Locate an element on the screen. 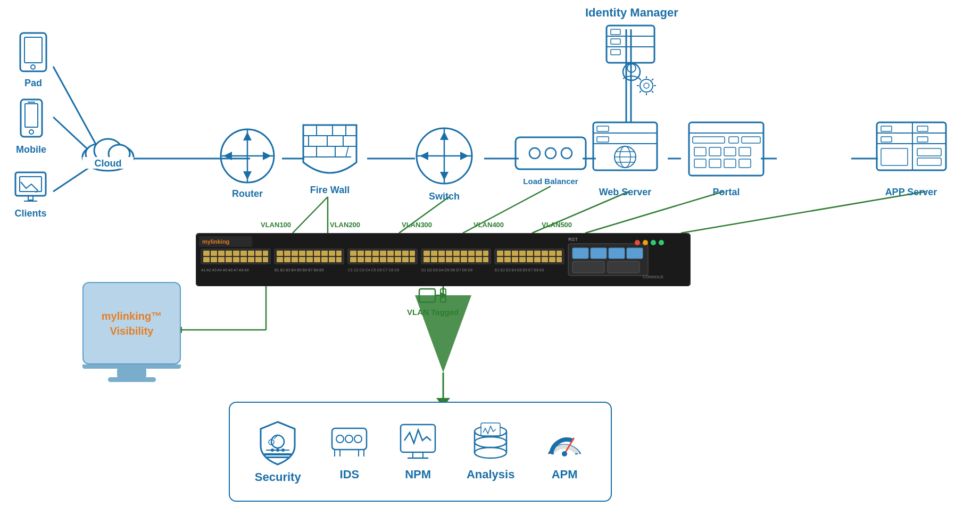 This screenshot has width=980, height=523. vlan-tagged-icon: B is located at coordinates (433, 297).